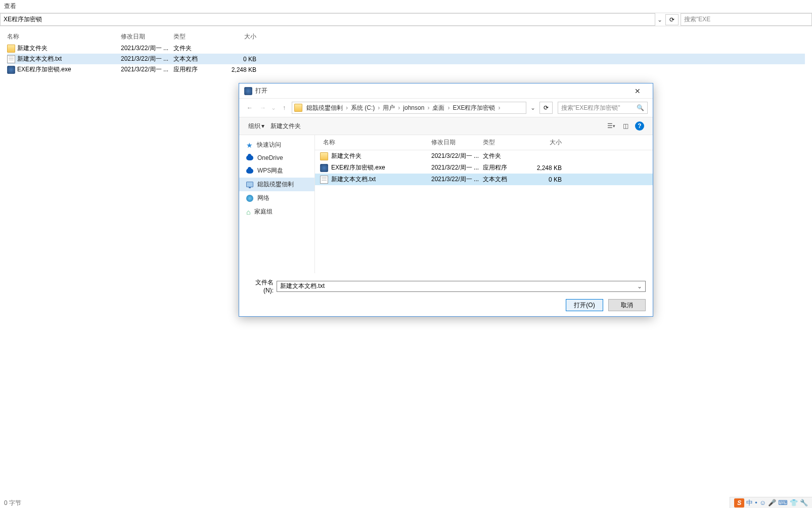 Image resolution: width=812 pixels, height=508 pixels. Describe the element at coordinates (638, 91) in the screenshot. I see `close-button: ✕` at that location.